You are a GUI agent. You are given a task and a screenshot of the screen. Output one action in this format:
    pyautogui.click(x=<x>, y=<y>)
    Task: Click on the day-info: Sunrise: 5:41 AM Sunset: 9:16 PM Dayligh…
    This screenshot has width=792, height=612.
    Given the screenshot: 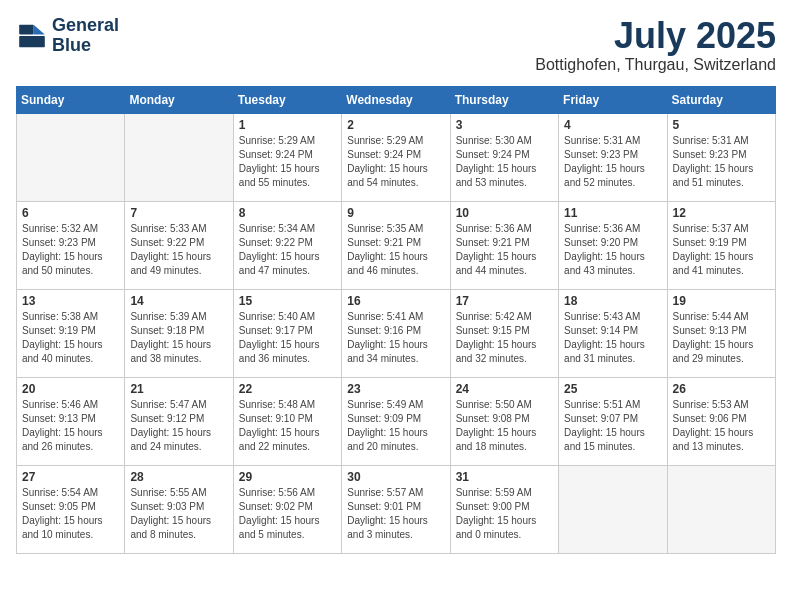 What is the action you would take?
    pyautogui.click(x=396, y=338)
    